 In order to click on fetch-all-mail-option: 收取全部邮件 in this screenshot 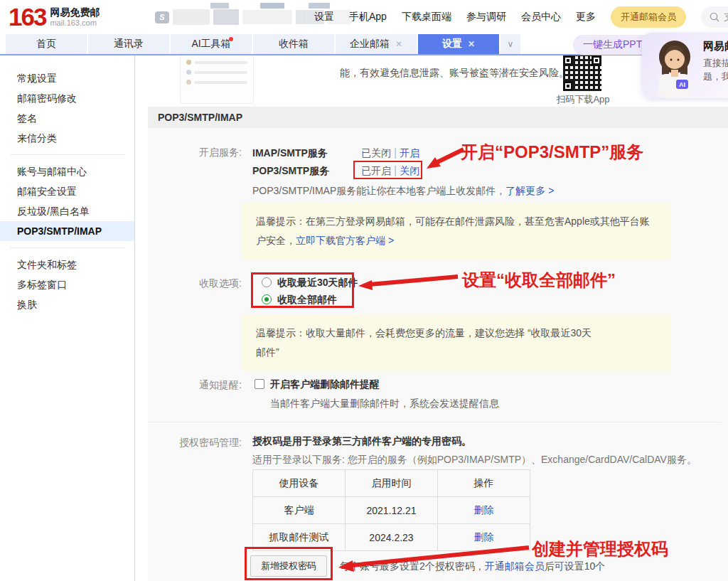, I will do `click(299, 299)`.